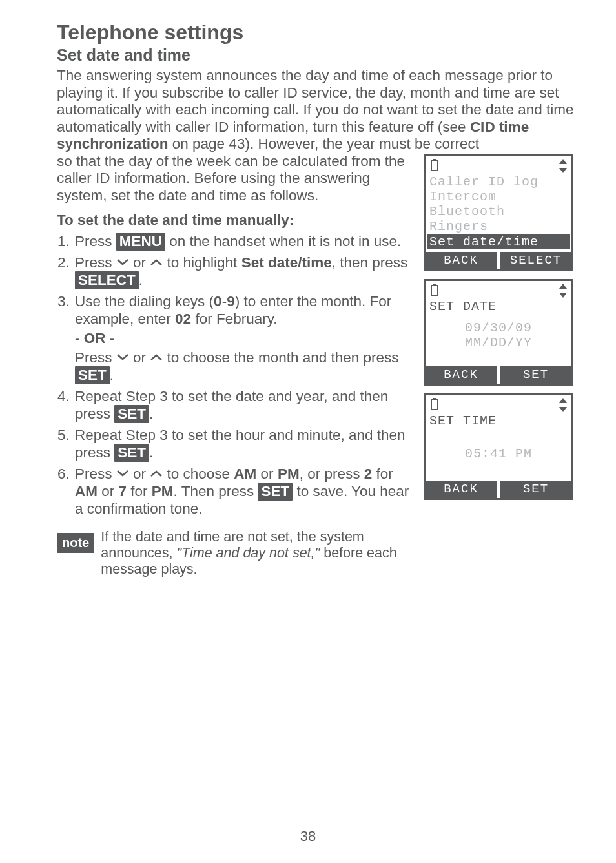  I want to click on select-button-label: SELECT, so click(107, 280).